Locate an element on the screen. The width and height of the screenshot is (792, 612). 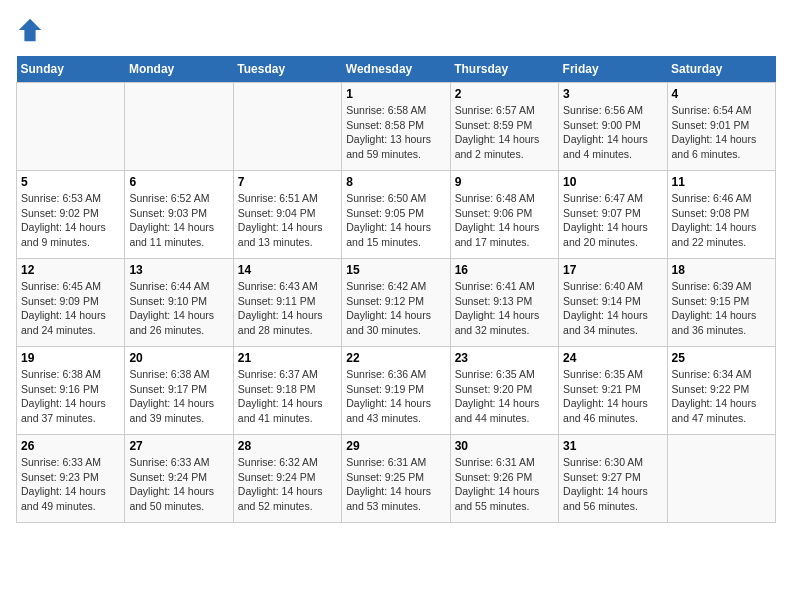
day-number: 17 is located at coordinates (612, 270).